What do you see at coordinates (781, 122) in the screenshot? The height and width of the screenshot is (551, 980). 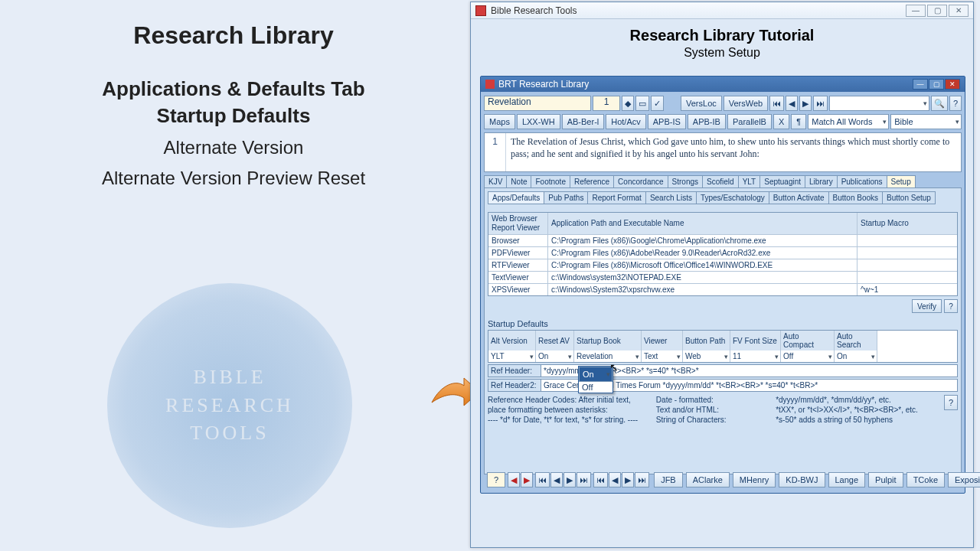 I see `toolbar2-x: X` at bounding box center [781, 122].